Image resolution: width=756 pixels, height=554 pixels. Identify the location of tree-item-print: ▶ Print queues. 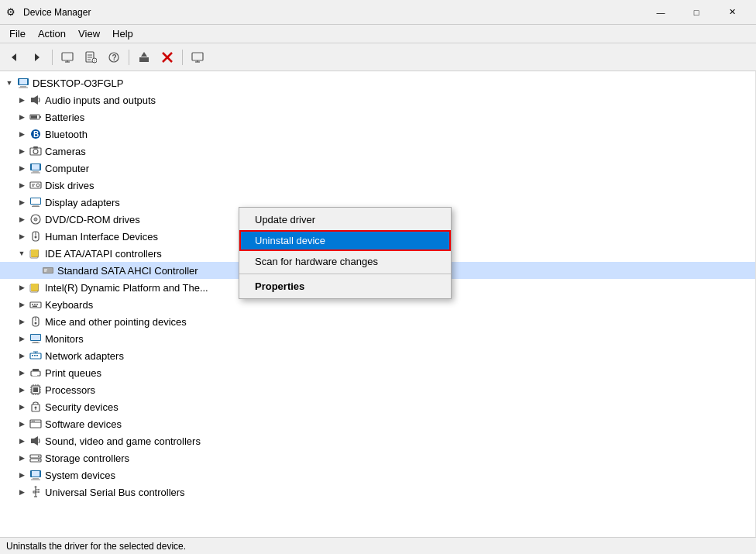
(378, 373).